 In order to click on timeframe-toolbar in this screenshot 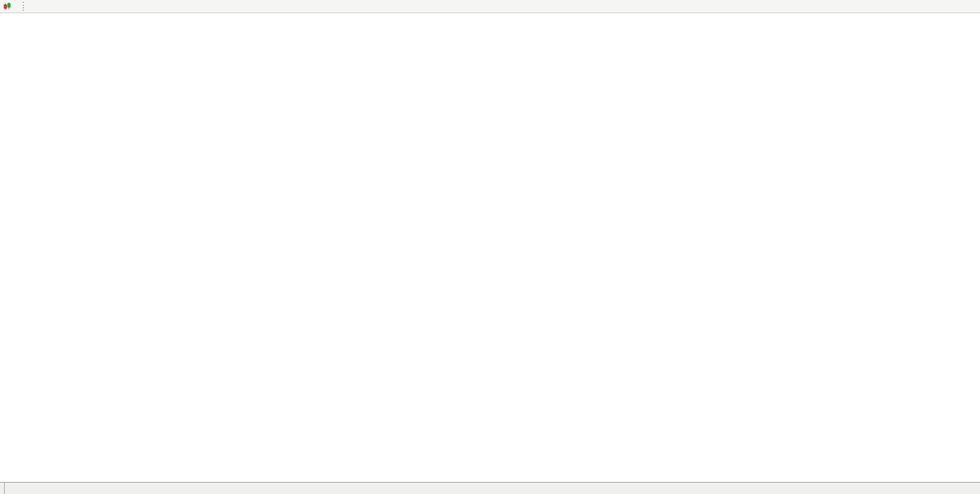, I will do `click(490, 7)`.